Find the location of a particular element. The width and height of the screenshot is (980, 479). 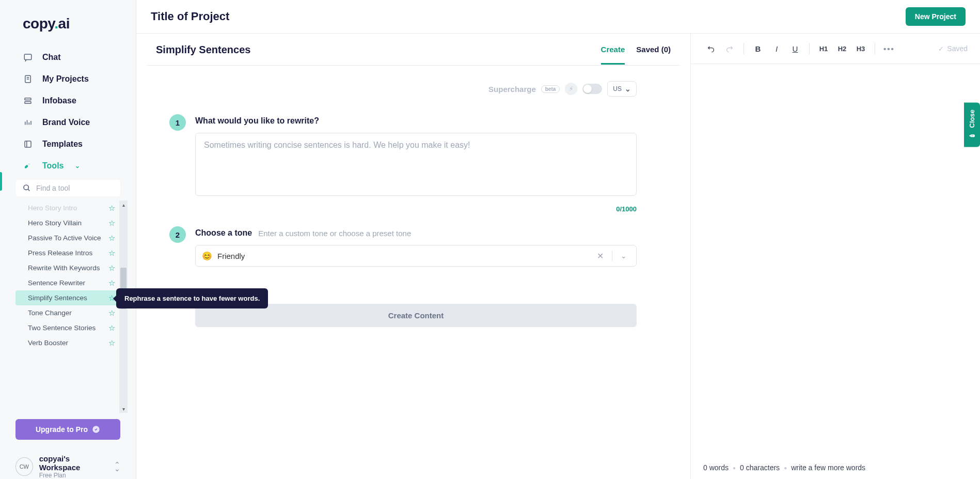

tooltip: Rephrase a sentence to have fewer words. is located at coordinates (192, 299).